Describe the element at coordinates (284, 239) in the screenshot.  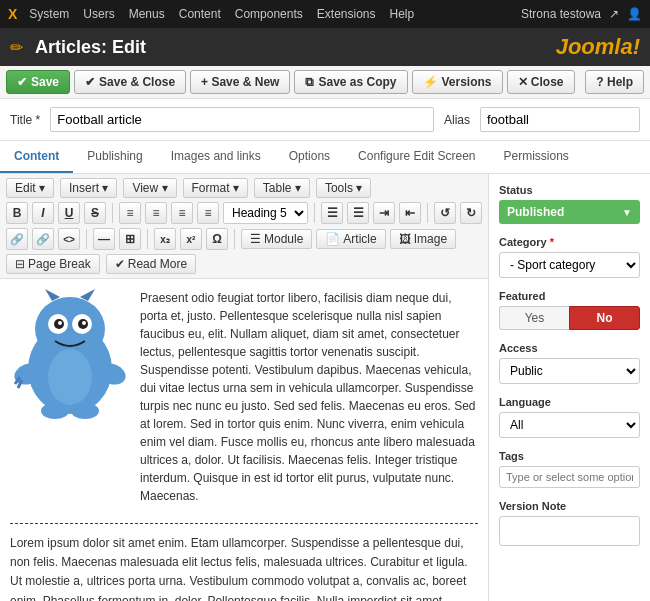
I see `module-label: Module` at that location.